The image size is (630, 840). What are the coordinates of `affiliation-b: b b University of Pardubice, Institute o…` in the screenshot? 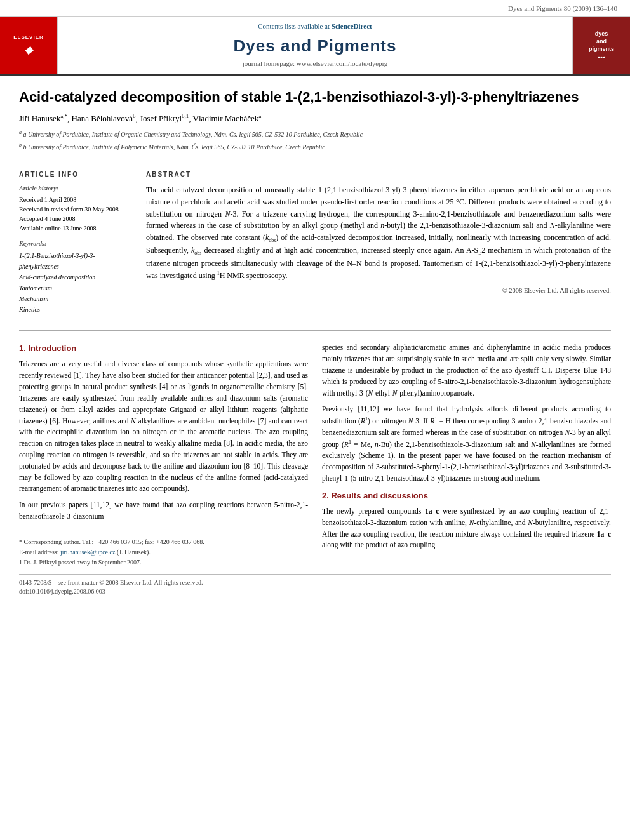 It's located at (315, 147).